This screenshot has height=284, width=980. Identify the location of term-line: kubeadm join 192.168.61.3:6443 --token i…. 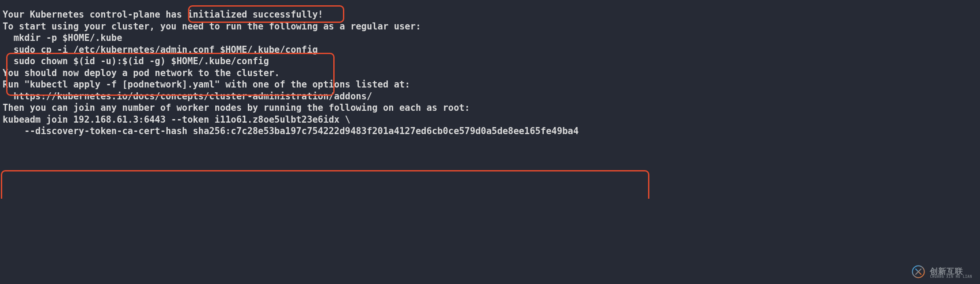
(490, 120).